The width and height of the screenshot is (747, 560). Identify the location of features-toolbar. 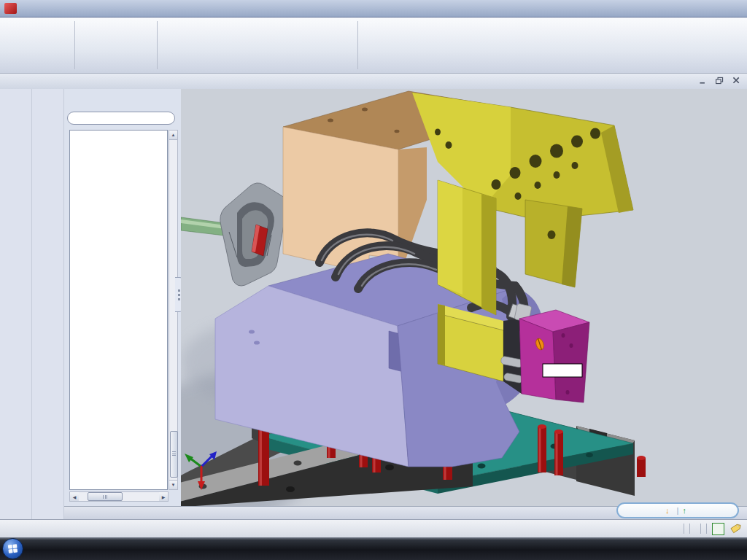
(16, 304).